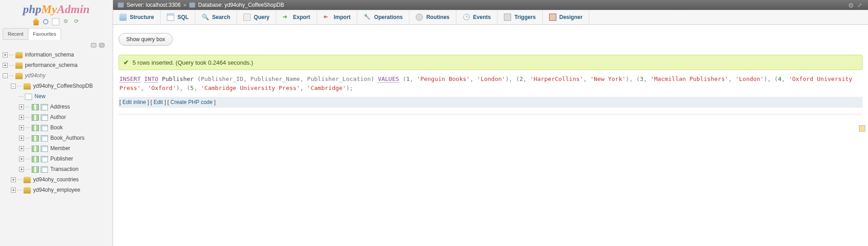 The image size is (868, 246). Describe the element at coordinates (508, 17) in the screenshot. I see `trig-icon` at that location.